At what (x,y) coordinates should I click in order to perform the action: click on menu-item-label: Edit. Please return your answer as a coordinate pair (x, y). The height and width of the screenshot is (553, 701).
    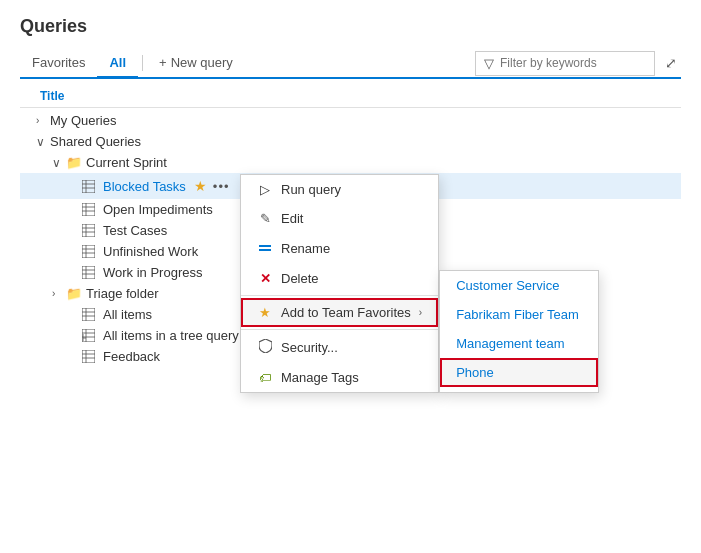
    Looking at the image, I should click on (292, 218).